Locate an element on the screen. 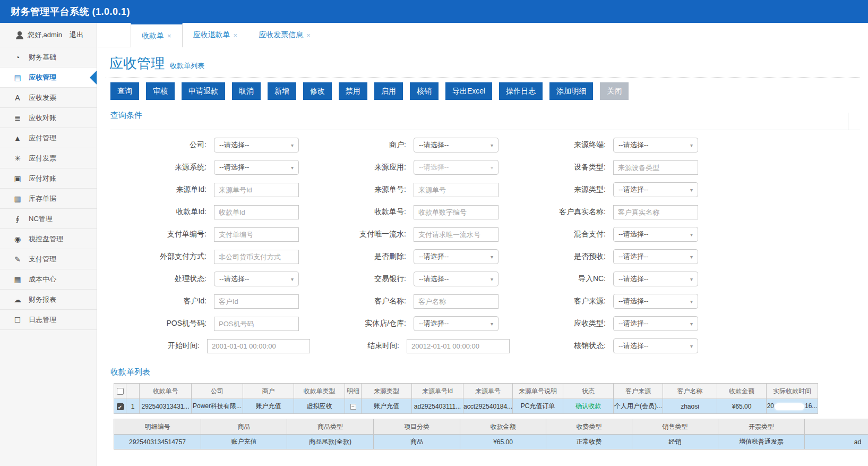  detail-col-商品: 商品 is located at coordinates (244, 427).